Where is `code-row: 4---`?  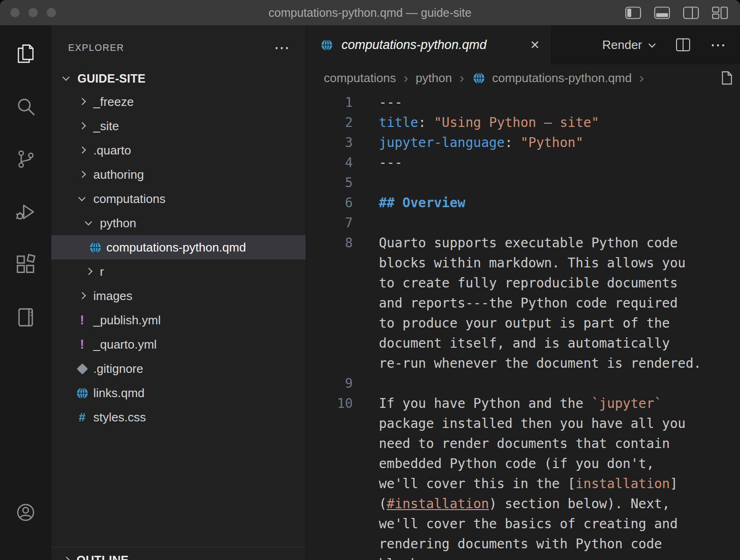 code-row: 4--- is located at coordinates (523, 162).